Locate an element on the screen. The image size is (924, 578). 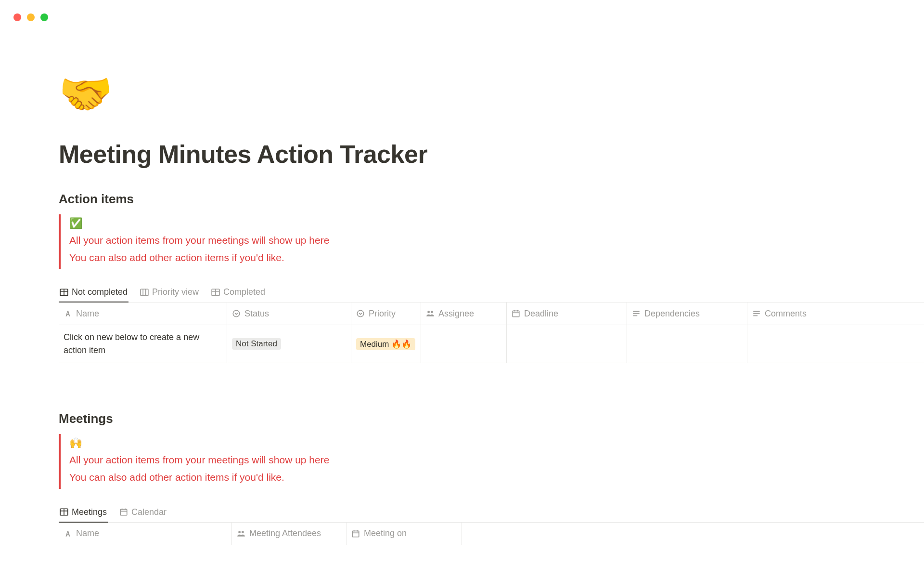
close-window-button is located at coordinates (17, 17).